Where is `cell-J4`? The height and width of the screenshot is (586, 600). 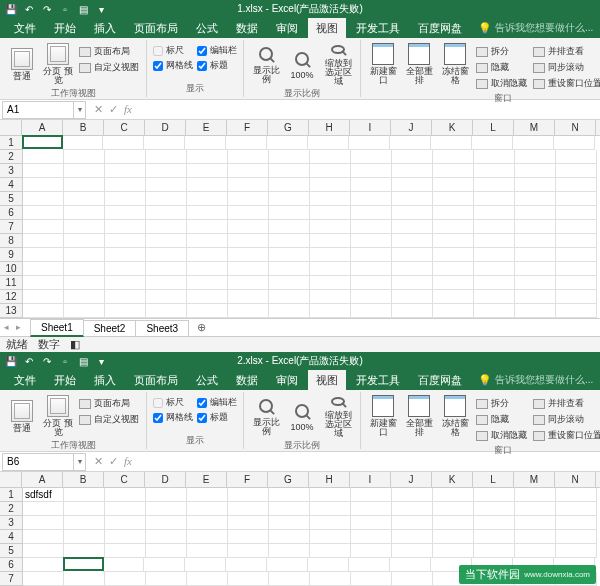
cell-J4 is located at coordinates (412, 185).